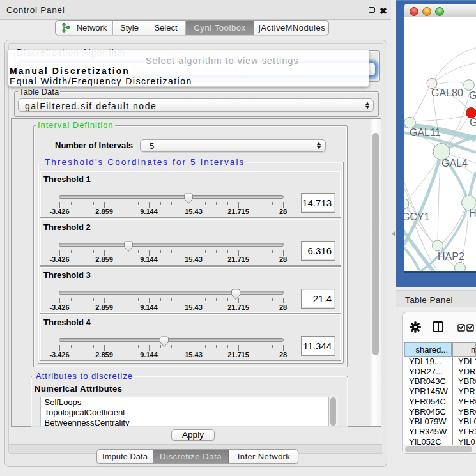 This screenshot has height=476, width=476. What do you see at coordinates (417, 217) in the screenshot?
I see `svg-text: GCY1` at bounding box center [417, 217].